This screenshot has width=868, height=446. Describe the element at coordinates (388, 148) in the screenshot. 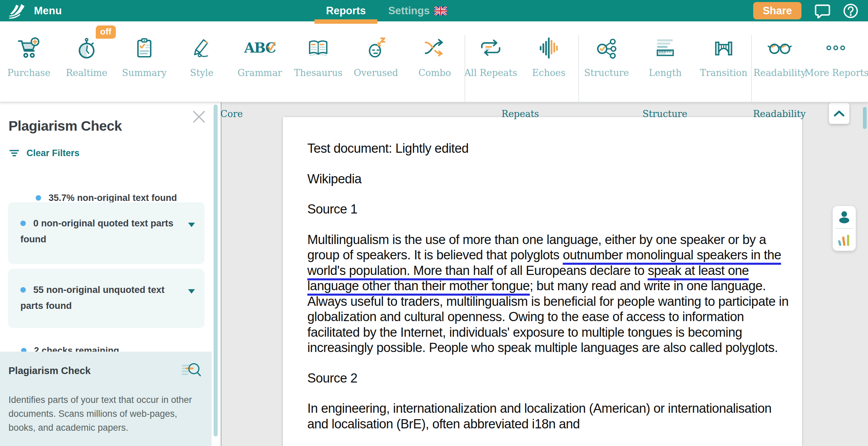

I see `doc-text: Test document: Lightly edited` at that location.